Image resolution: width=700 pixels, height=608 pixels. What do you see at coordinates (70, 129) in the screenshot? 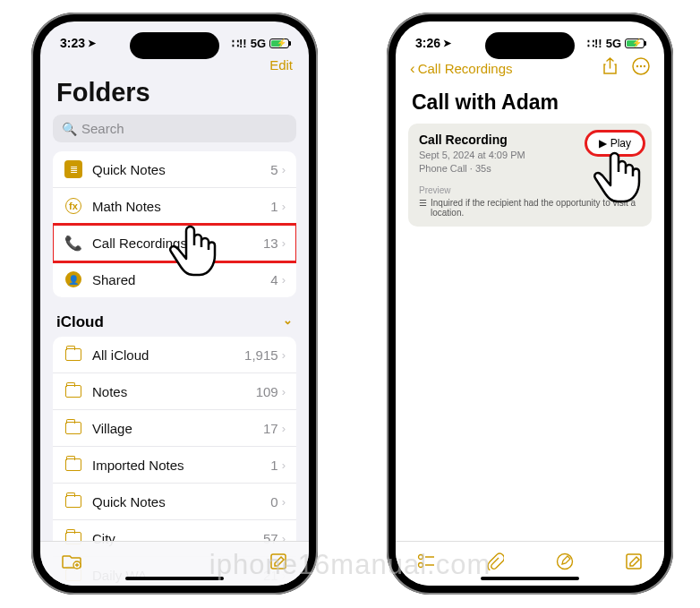
I see `search-icon: 🔍` at bounding box center [70, 129].